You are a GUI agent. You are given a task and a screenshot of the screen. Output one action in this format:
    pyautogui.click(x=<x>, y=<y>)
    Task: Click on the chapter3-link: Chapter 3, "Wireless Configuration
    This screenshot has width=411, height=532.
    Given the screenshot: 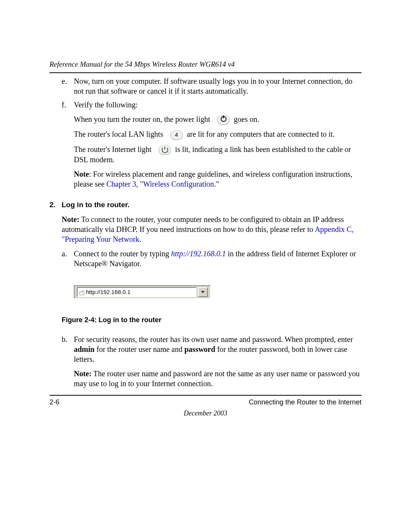 What is the action you would take?
    pyautogui.click(x=161, y=184)
    